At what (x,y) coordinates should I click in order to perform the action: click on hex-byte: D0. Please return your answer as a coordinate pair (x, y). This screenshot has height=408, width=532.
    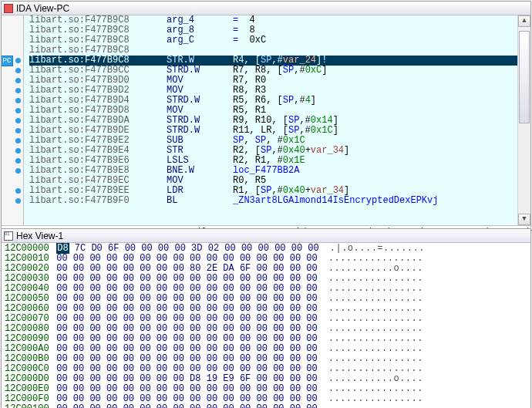
    Looking at the image, I should click on (96, 248).